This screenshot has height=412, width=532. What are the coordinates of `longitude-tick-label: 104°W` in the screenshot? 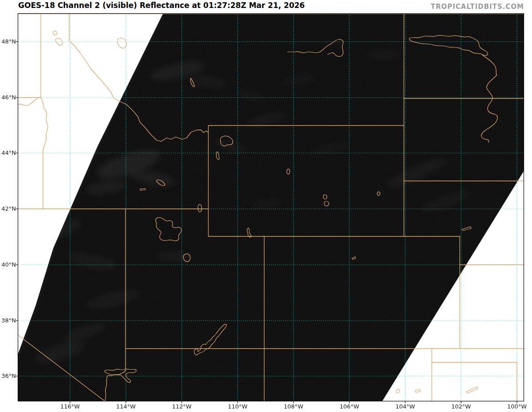 It's located at (405, 407).